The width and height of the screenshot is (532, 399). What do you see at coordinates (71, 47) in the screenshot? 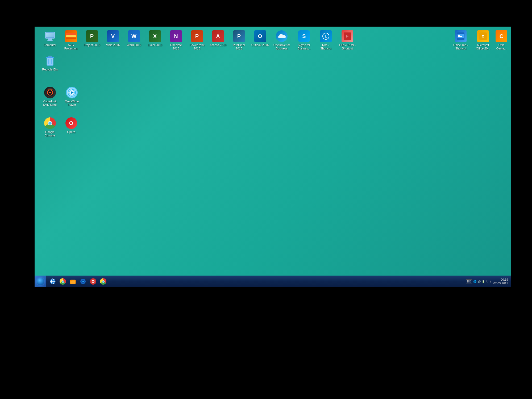
I see `avg-label: AVG Protection` at bounding box center [71, 47].